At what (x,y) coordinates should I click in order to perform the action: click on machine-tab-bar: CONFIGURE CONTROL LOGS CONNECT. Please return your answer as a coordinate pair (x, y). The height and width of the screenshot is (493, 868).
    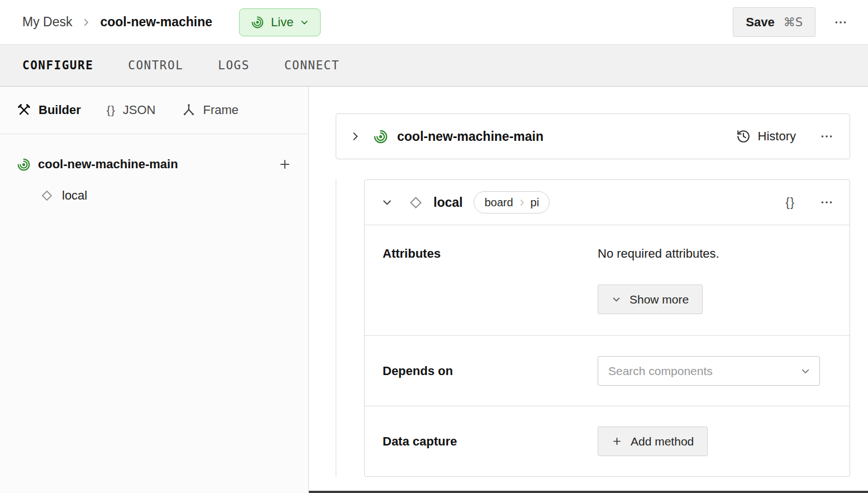
    Looking at the image, I should click on (434, 66).